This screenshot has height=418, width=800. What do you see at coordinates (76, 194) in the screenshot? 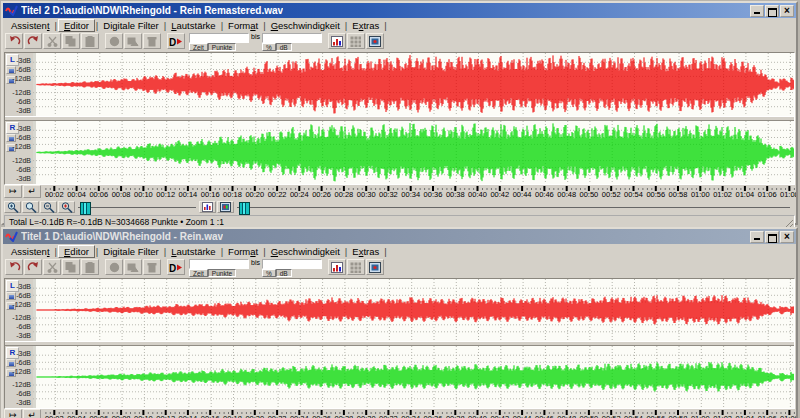
I see `svg-text: 00:04` at bounding box center [76, 194].